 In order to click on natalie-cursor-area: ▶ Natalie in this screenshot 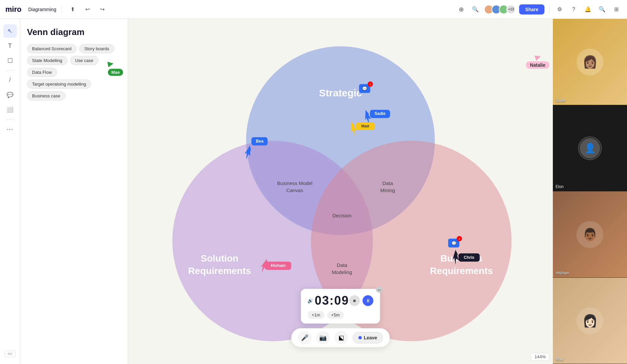, I will do `click(538, 61)`.